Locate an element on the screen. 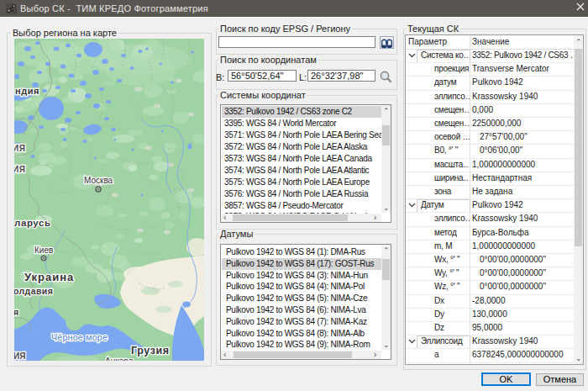  svg-text: Москва is located at coordinates (99, 180).